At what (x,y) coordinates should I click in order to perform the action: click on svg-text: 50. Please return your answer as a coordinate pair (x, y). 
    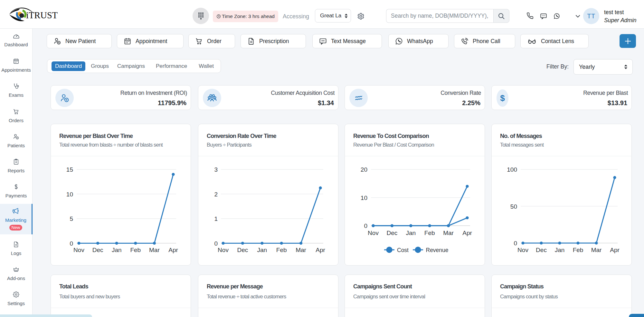
    Looking at the image, I should click on (514, 206).